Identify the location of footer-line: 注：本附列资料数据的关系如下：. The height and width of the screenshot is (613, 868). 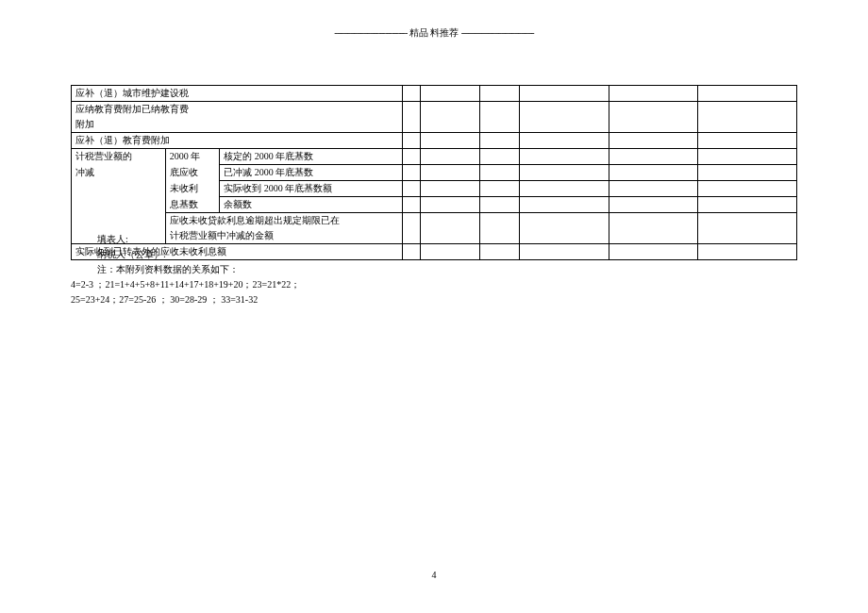
(434, 270).